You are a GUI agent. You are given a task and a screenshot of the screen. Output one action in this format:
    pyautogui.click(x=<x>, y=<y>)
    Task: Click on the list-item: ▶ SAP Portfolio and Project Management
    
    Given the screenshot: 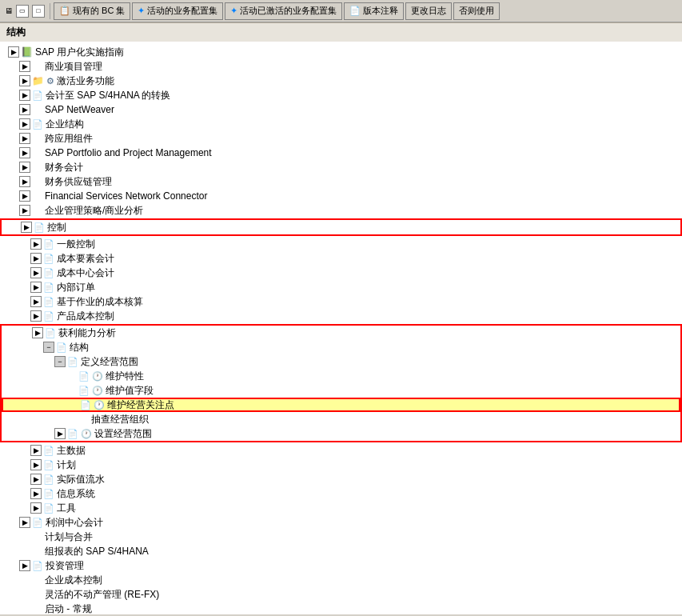 What is the action you would take?
    pyautogui.click(x=341, y=153)
    